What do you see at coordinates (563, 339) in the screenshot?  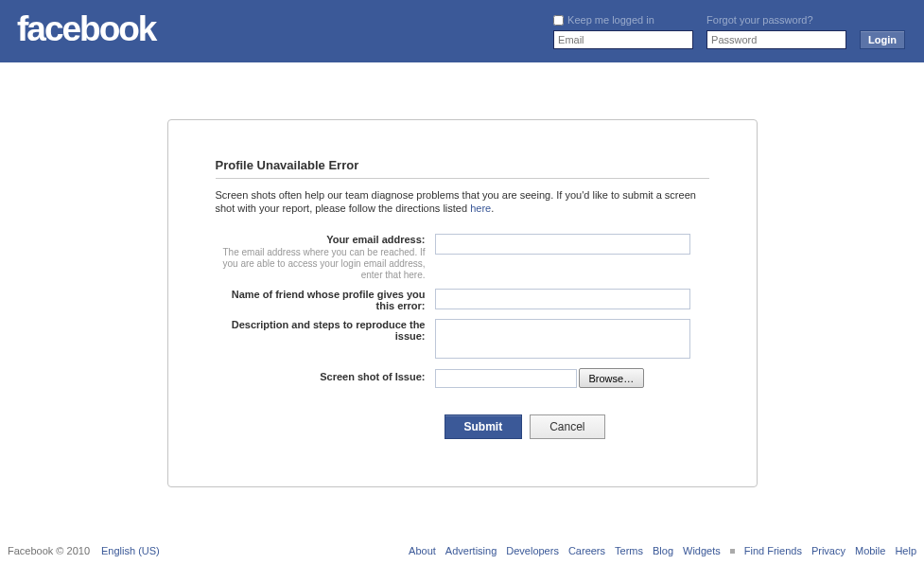 I see `description-field` at bounding box center [563, 339].